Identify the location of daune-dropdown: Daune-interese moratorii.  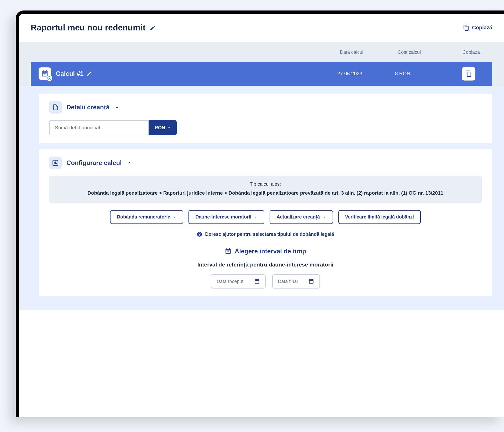
(226, 217).